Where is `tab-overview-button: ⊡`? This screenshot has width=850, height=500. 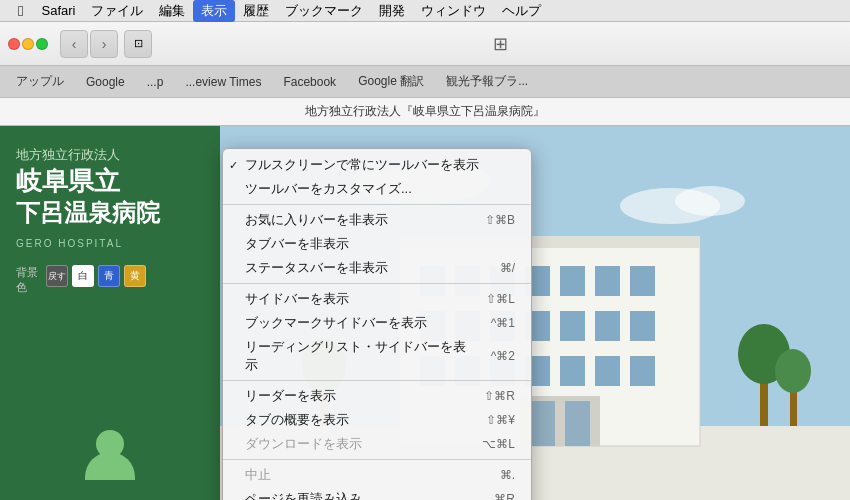 tab-overview-button: ⊡ is located at coordinates (138, 44).